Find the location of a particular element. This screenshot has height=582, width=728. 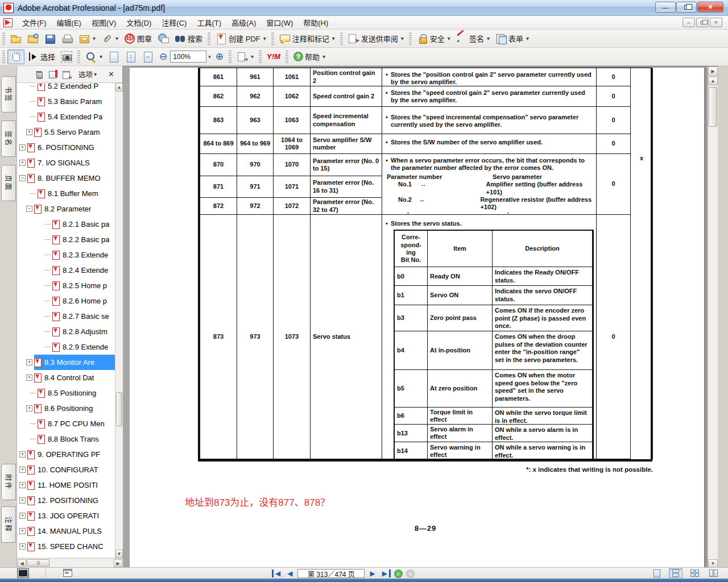

bookmark-8-6: +8.6 Positioning is located at coordinates (66, 408).